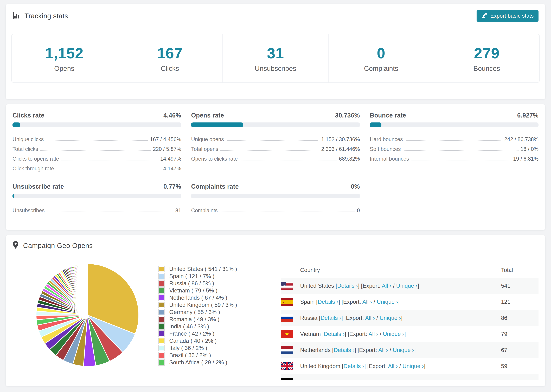 Image resolution: width=551 pixels, height=392 pixels. Describe the element at coordinates (276, 138) in the screenshot. I see `rate-stat-row: Unique opens1,152 / 30.736%` at that location.